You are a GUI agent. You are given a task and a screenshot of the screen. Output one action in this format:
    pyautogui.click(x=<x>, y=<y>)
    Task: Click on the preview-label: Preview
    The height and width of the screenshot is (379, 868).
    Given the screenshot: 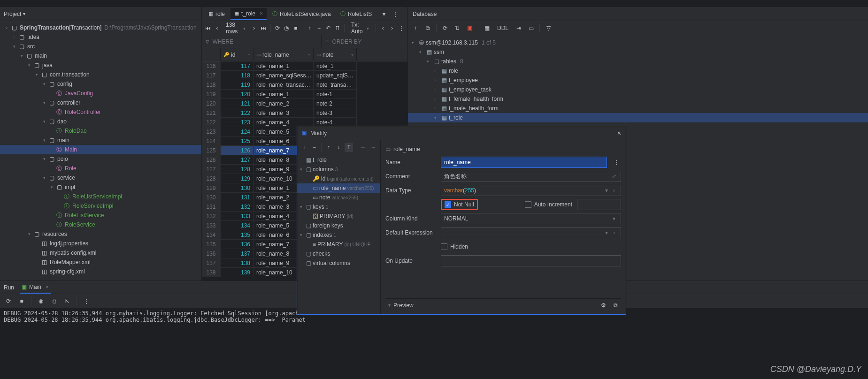 What is the action you would take?
    pyautogui.click(x=404, y=305)
    